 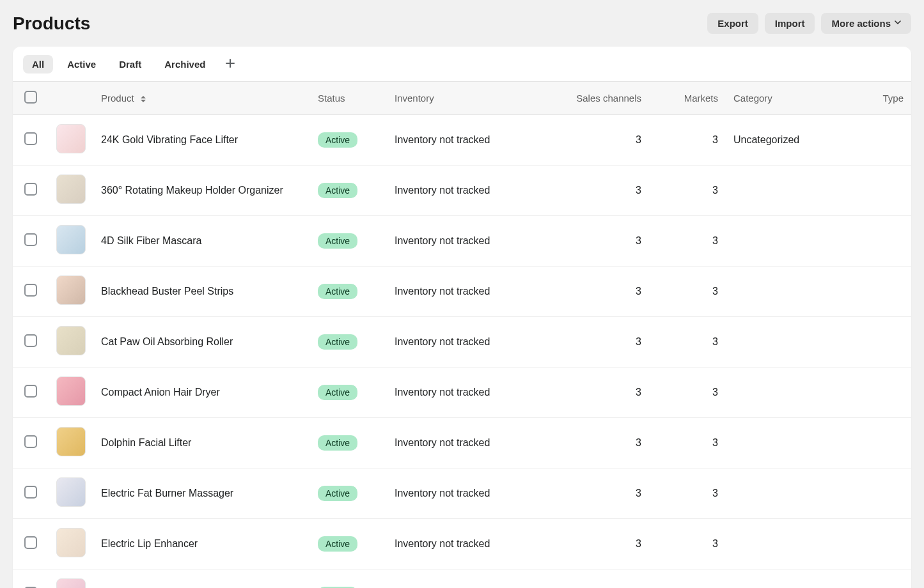 I want to click on col-header-type: Type, so click(x=876, y=98).